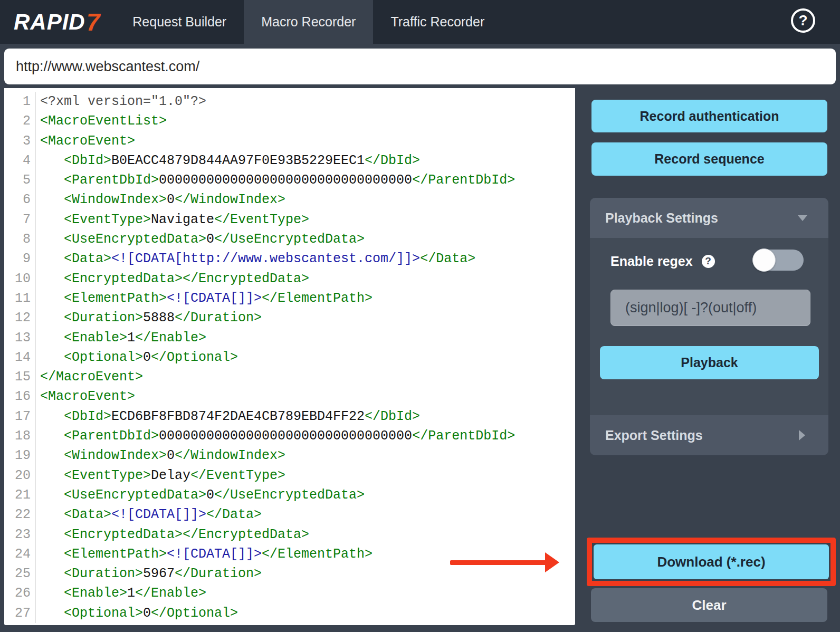  I want to click on code-text: <?xml version="1.0"?>, so click(121, 101).